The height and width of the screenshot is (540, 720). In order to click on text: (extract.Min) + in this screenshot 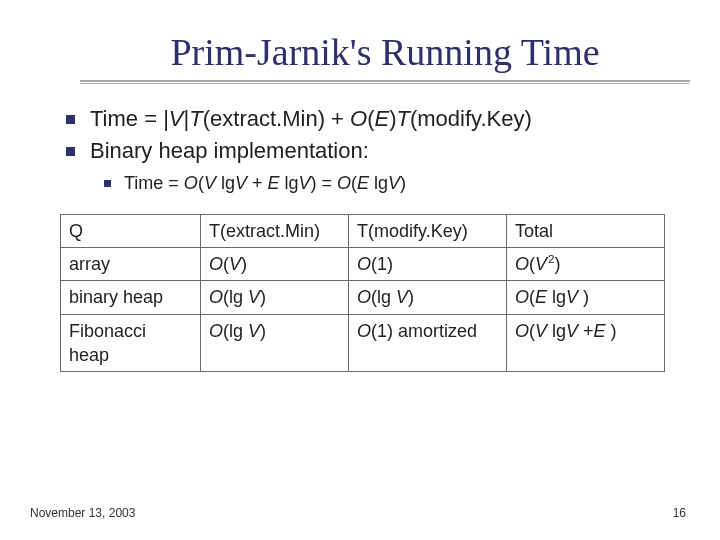, I will do `click(276, 118)`.